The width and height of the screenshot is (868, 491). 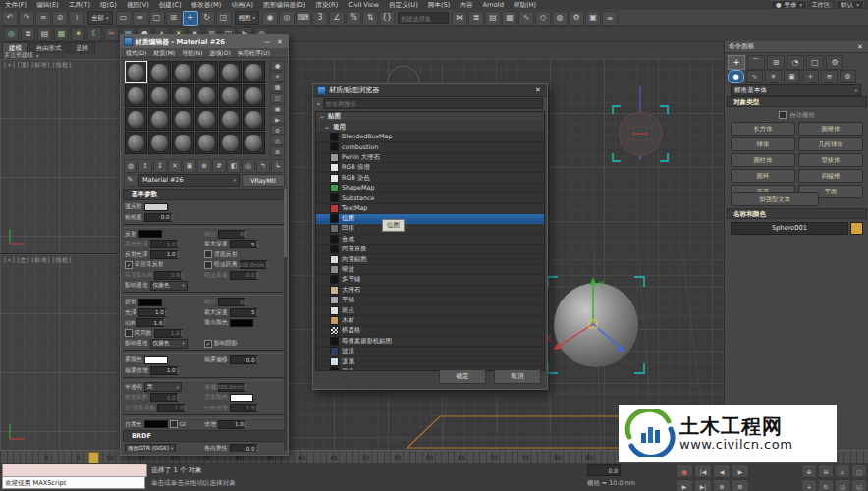 I want to click on rollout-header: 基本参数, so click(x=204, y=194).